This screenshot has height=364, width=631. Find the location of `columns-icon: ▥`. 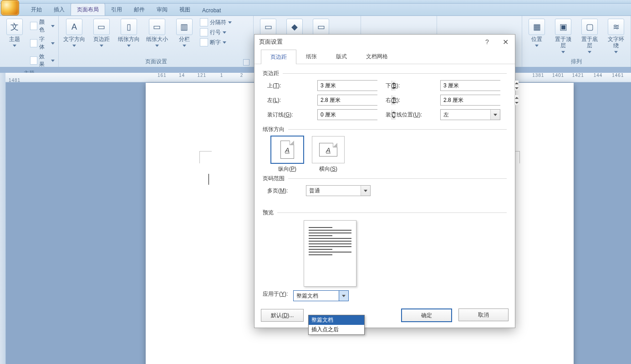

columns-icon: ▥ is located at coordinates (184, 27).